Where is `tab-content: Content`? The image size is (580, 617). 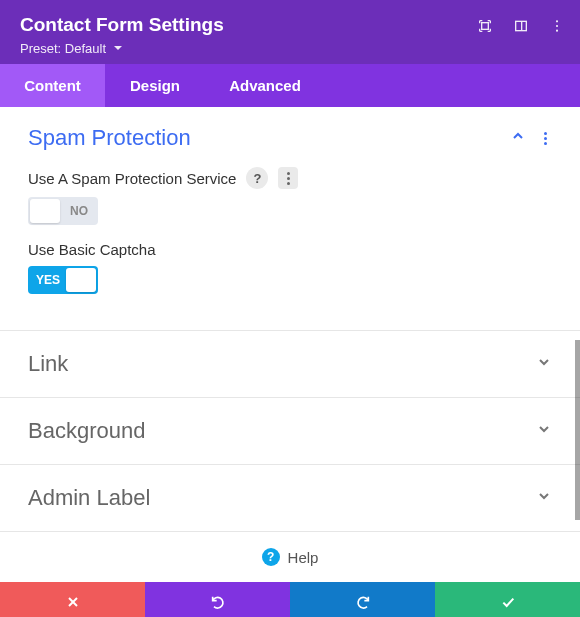
tab-content: Content is located at coordinates (52, 86).